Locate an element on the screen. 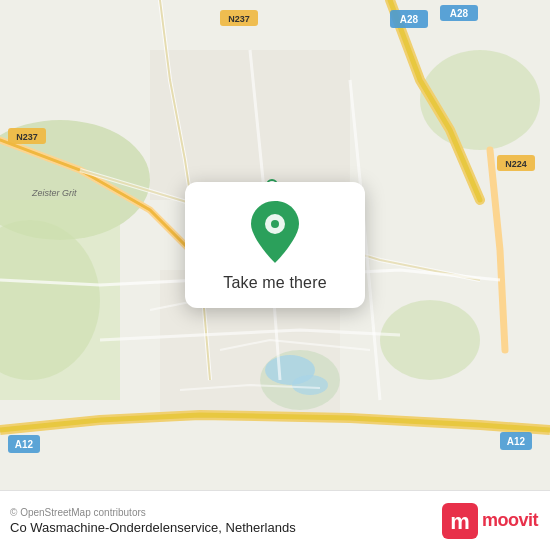  footer-info: © OpenStreetMap contributors Co Wasmachi… is located at coordinates (153, 521).